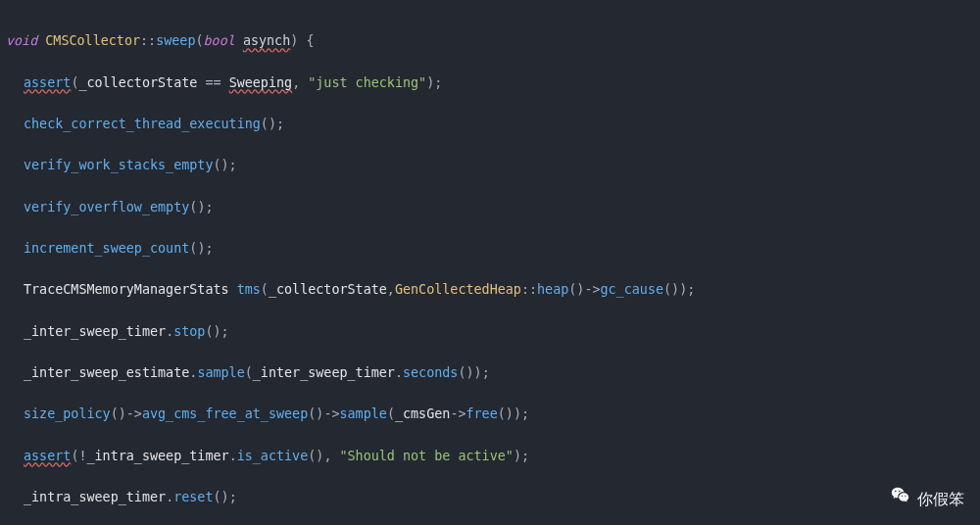 This screenshot has width=980, height=525. Describe the element at coordinates (490, 290) in the screenshot. I see `code-line: TraceCMSMemoryManagerStats tms(_collecto…` at that location.